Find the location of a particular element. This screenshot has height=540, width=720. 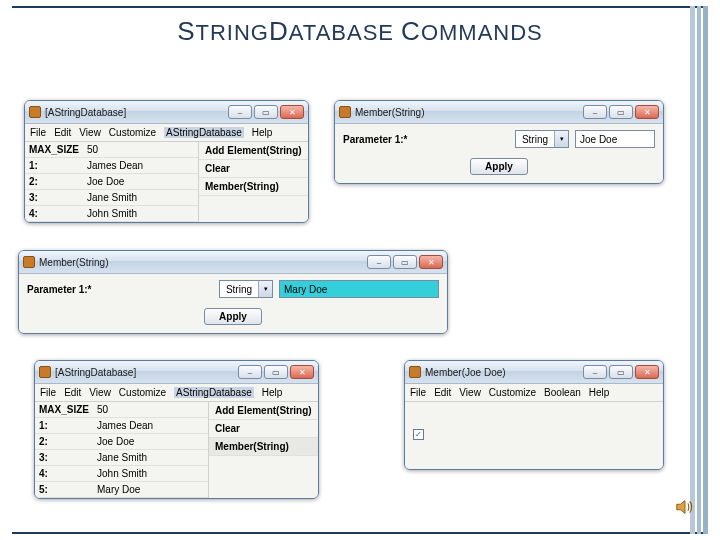

row-index: 5: is located at coordinates (64, 490).